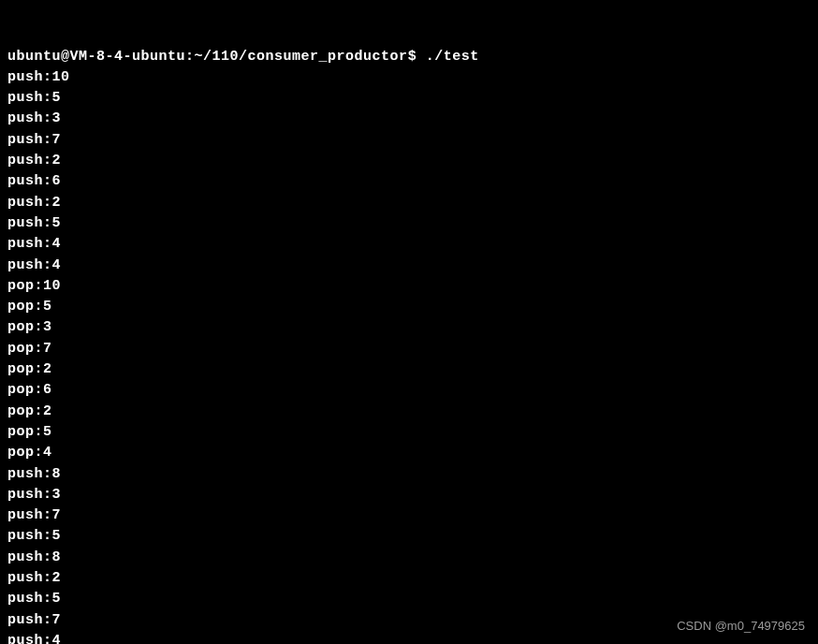 This screenshot has height=644, width=818. Describe the element at coordinates (409, 390) in the screenshot. I see `output-line: pop:6` at that location.